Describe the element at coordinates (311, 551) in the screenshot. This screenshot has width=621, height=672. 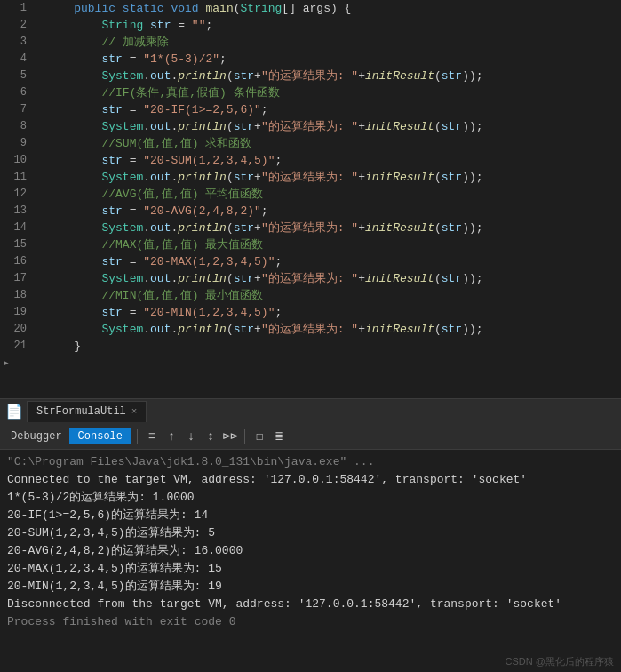
I see `console-line-6: 20-AVG(2,4,8,2)的运算结果为: 16.0000` at that location.